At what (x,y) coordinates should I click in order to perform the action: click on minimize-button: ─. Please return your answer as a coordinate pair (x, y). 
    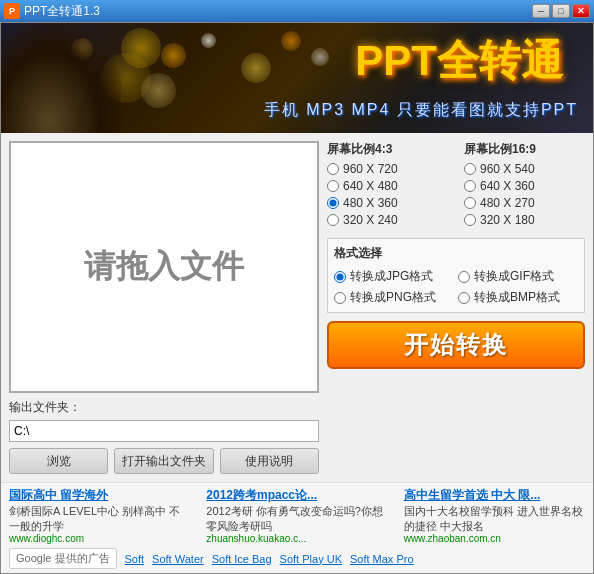
    Looking at the image, I should click on (541, 11).